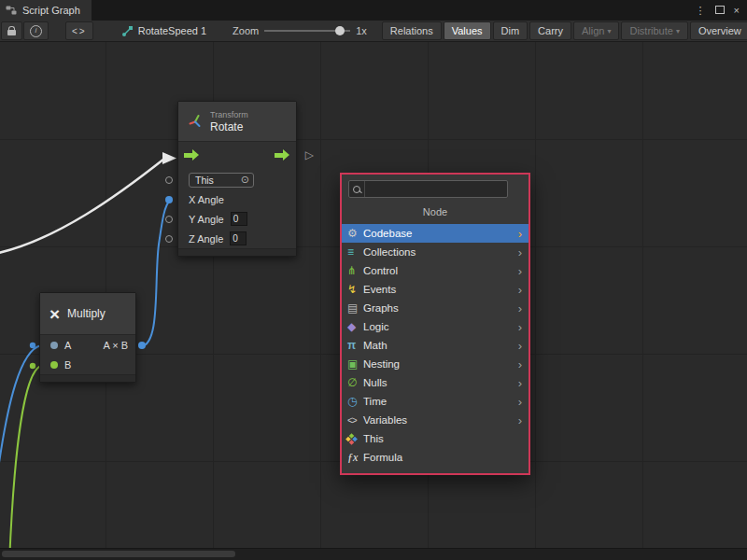 The height and width of the screenshot is (560, 747). Describe the element at coordinates (355, 401) in the screenshot. I see `clock-icon: ◷` at that location.